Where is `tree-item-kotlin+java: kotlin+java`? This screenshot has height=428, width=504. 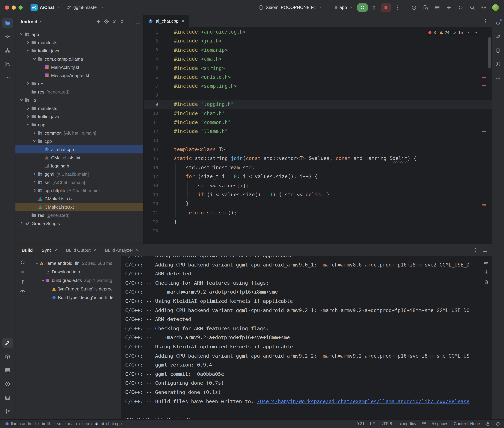 tree-item-kotlin+java: kotlin+java is located at coordinates (79, 116).